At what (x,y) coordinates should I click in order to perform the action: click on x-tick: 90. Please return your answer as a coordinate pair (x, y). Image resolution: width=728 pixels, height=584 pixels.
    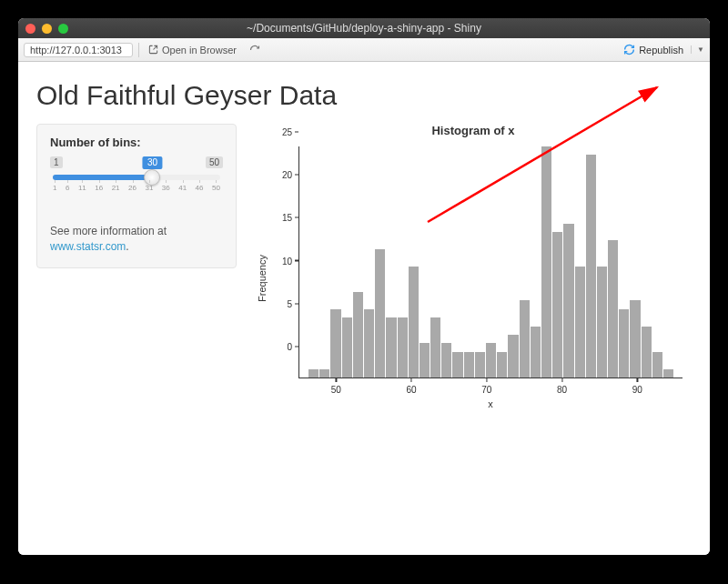
    Looking at the image, I should click on (637, 387).